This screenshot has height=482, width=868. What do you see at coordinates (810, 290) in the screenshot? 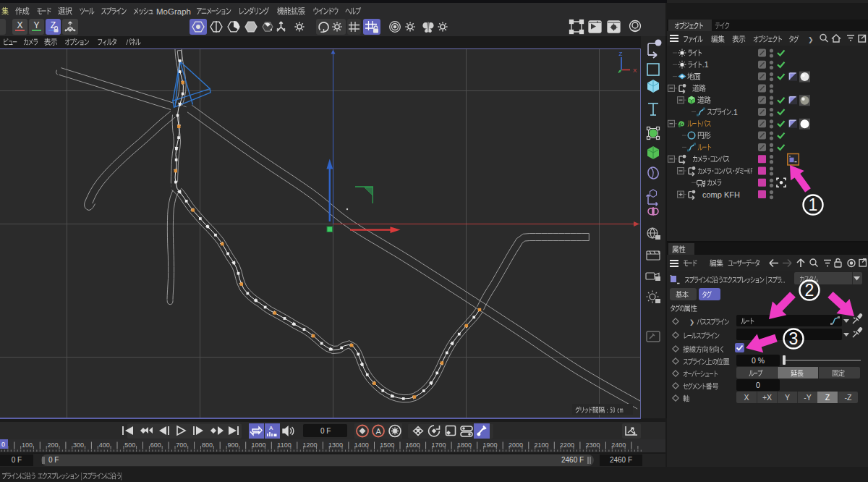
I see `svg-text: 2` at bounding box center [810, 290].